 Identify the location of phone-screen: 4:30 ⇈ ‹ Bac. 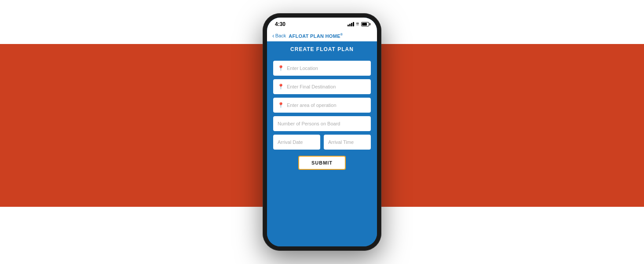
(322, 132).